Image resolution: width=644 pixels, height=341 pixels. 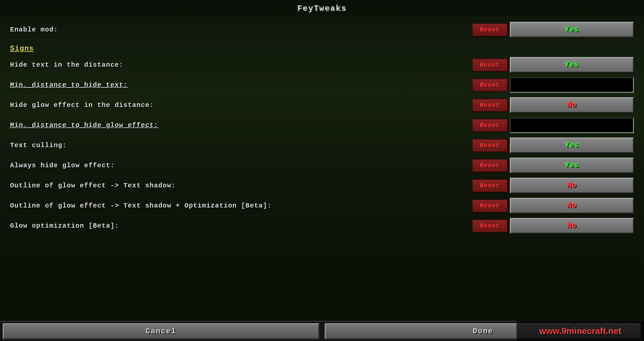 I want to click on label-outline-glow-shadow-beta: Outline of glow effect -> Text shadow + …, so click(x=238, y=206).